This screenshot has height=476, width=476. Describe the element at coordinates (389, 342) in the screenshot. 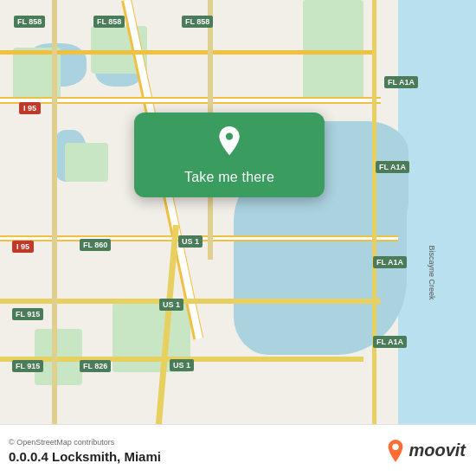

I see `badge-a1a-4: FL A1A` at that location.